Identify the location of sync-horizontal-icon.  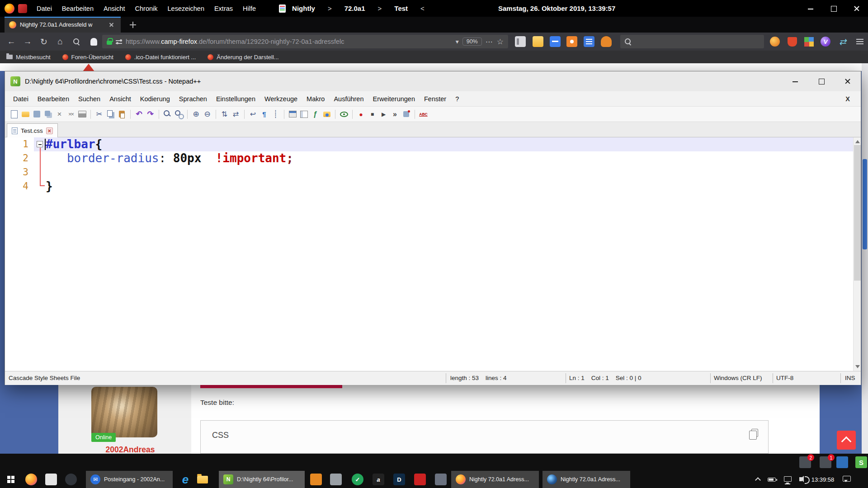
(236, 114).